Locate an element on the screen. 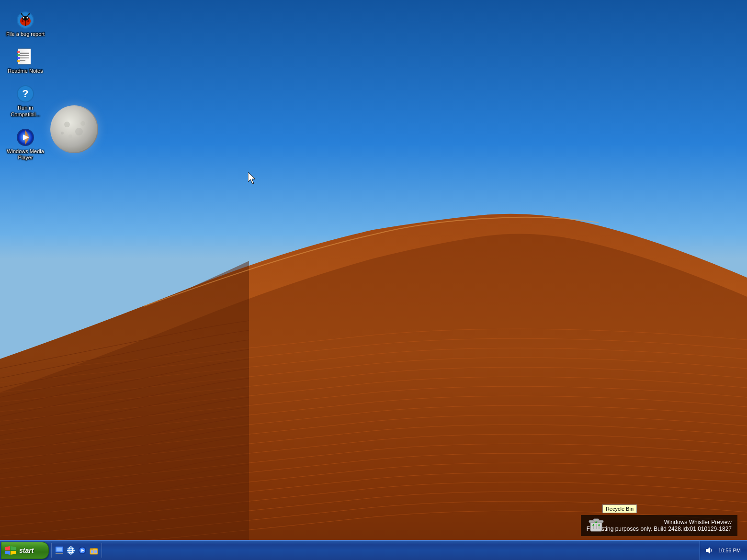 The image size is (747, 560). quick-launch-explorer is located at coordinates (94, 550).